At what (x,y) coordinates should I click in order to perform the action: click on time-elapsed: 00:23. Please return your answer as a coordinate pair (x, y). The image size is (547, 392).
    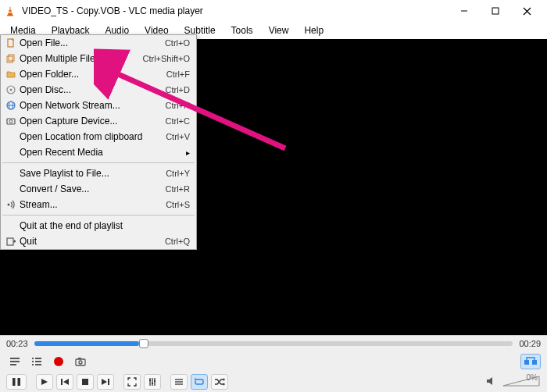
    Looking at the image, I should click on (17, 344).